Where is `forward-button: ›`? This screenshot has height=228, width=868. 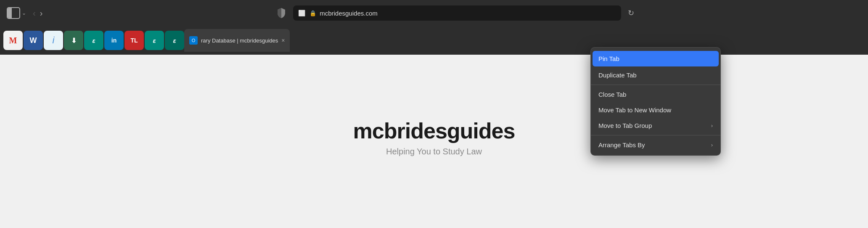 forward-button: › is located at coordinates (41, 13).